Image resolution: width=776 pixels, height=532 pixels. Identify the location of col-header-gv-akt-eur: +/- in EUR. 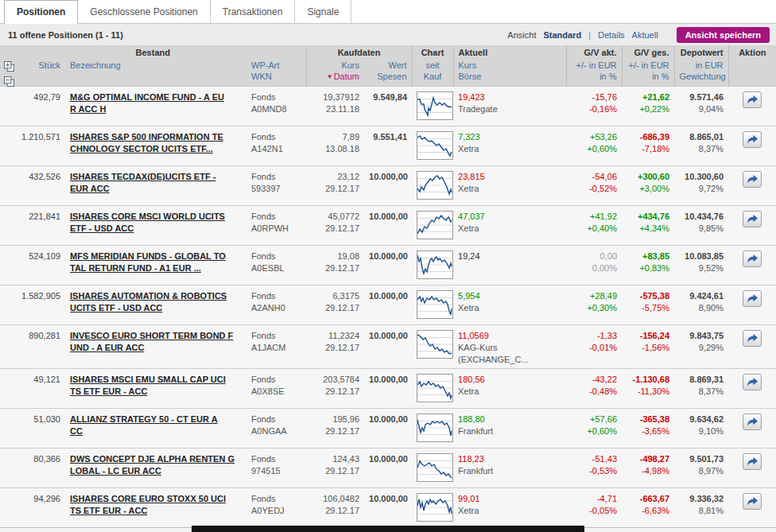
(595, 65).